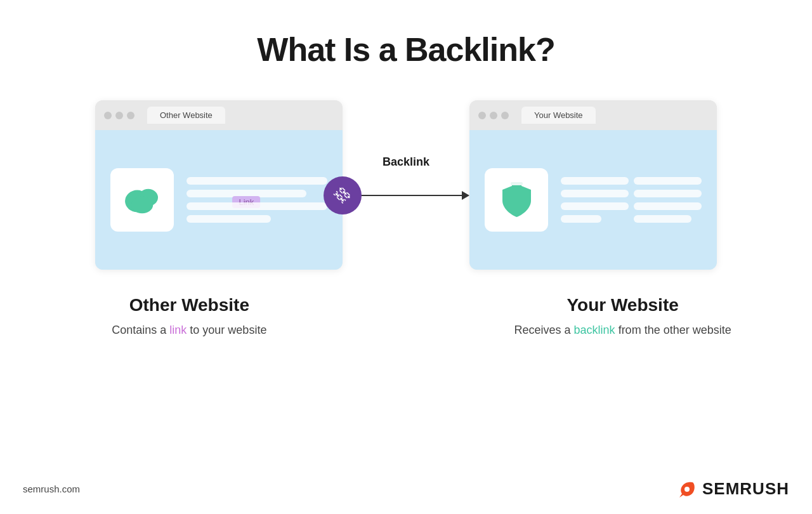 This screenshot has height=514, width=812. I want to click on left-browser-dots, so click(119, 115).